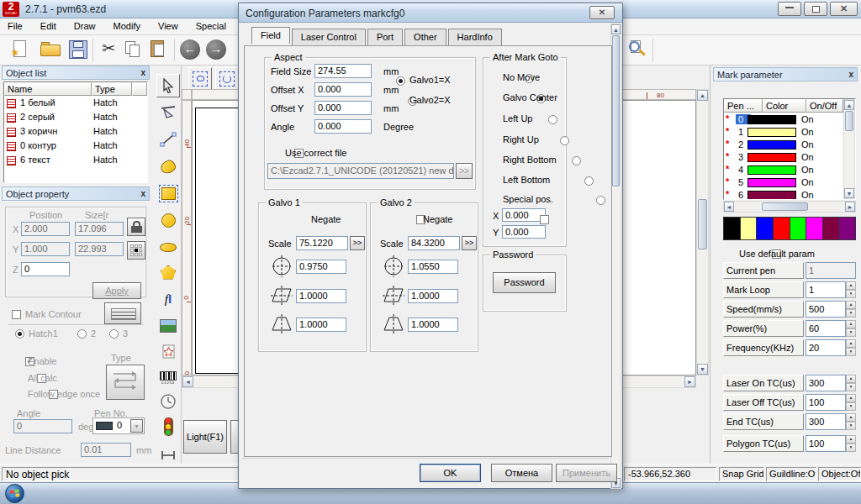  What do you see at coordinates (112, 89) in the screenshot?
I see `col-header-type: Type` at bounding box center [112, 89].